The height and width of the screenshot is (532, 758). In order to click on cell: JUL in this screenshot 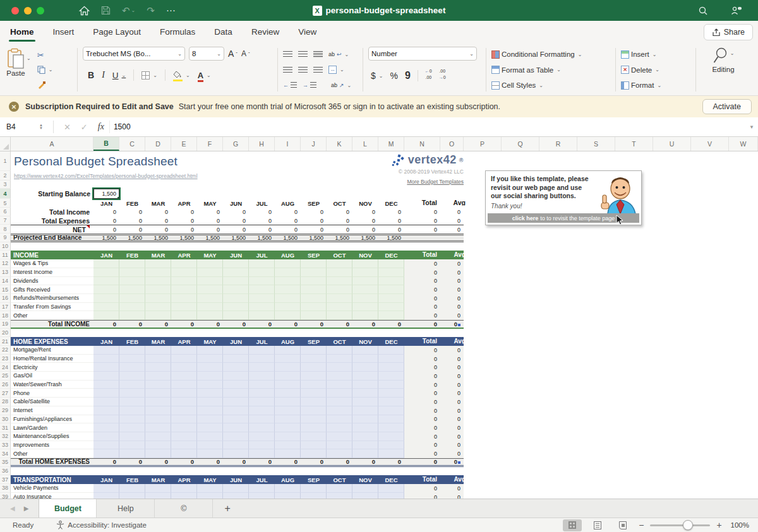, I will do `click(262, 203)`.